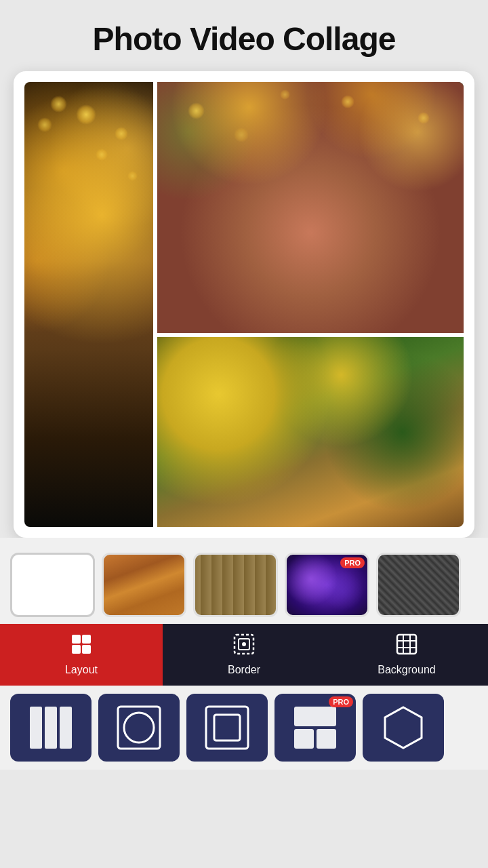 The image size is (488, 868). What do you see at coordinates (53, 585) in the screenshot?
I see `bg-item-white` at bounding box center [53, 585].